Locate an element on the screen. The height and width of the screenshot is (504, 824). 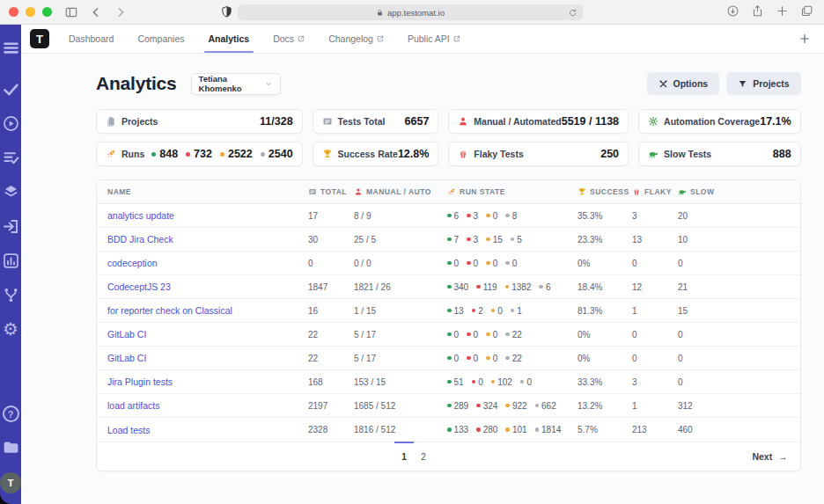
menu-icon is located at coordinates (11, 47).